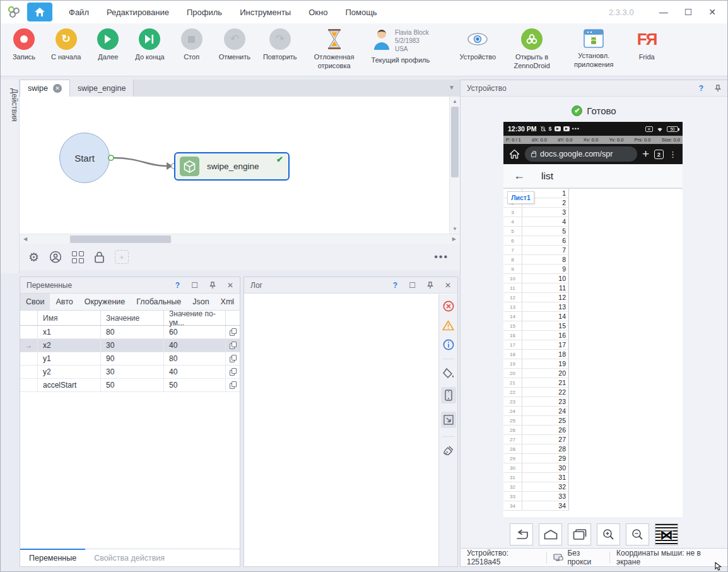  Describe the element at coordinates (79, 13) in the screenshot. I see `menu-item-0: Файл` at that location.